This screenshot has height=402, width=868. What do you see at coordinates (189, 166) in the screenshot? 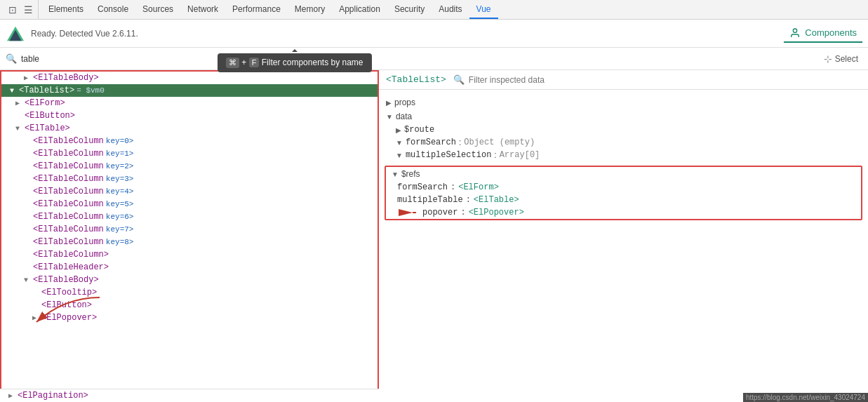
I see `list-item: <ElTableColumn key=2>` at bounding box center [189, 166].